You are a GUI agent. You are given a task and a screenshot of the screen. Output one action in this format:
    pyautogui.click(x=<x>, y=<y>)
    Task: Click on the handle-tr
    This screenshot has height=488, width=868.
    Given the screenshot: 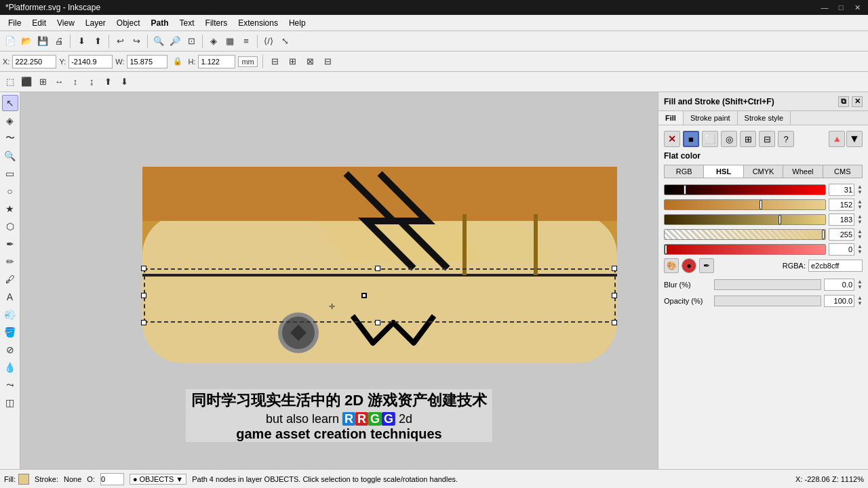 What is the action you would take?
    pyautogui.click(x=614, y=268)
    